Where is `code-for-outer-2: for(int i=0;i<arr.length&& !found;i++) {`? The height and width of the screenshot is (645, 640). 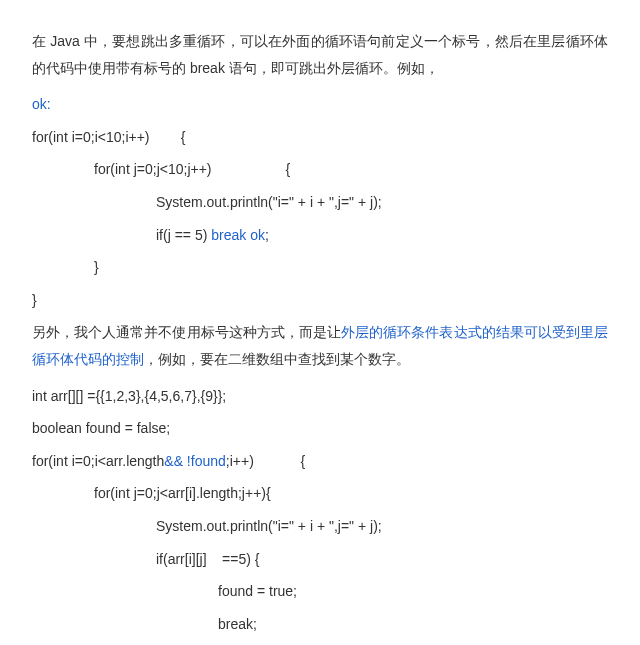
code-for-outer-2: for(int i=0;i<arr.length&& !found;i++) { is located at coordinates (320, 462).